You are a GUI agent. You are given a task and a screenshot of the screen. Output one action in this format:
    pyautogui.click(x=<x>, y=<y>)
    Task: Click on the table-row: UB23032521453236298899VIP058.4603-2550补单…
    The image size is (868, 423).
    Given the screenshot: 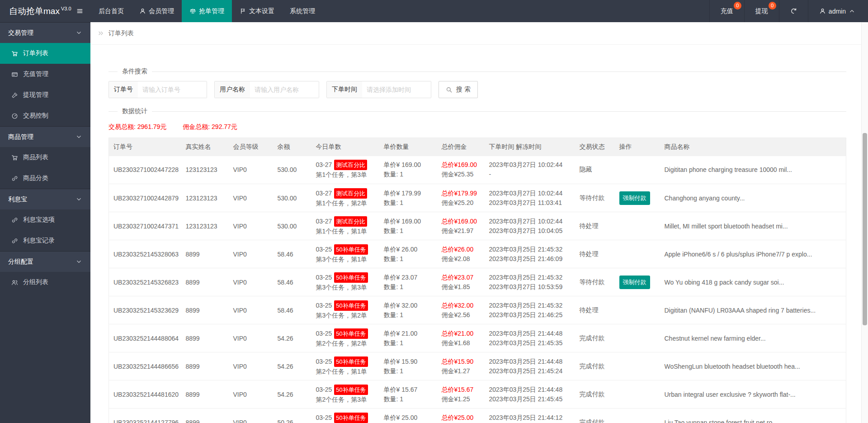 What is the action you would take?
    pyautogui.click(x=477, y=310)
    